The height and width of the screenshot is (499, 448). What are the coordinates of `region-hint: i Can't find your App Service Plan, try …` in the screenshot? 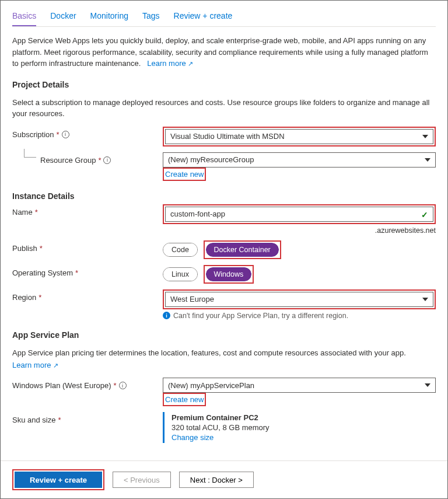 It's located at (299, 316).